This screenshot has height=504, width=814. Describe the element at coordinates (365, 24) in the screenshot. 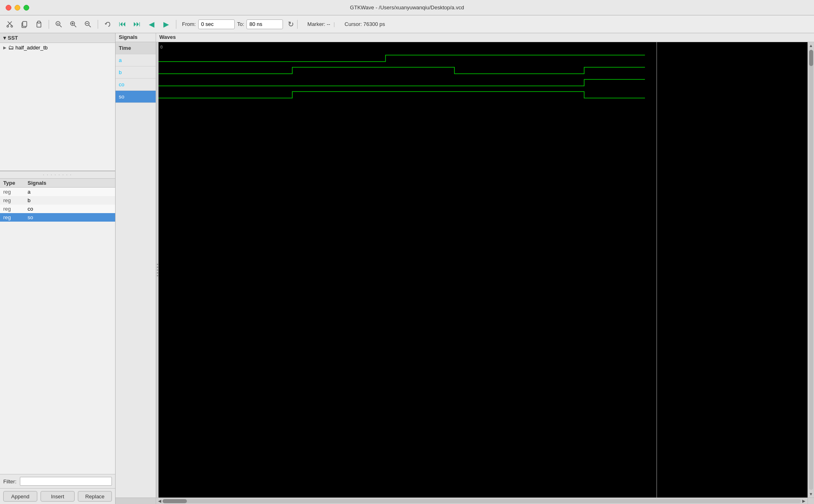

I see `cursor-info: Cursor: 76300 ps` at that location.